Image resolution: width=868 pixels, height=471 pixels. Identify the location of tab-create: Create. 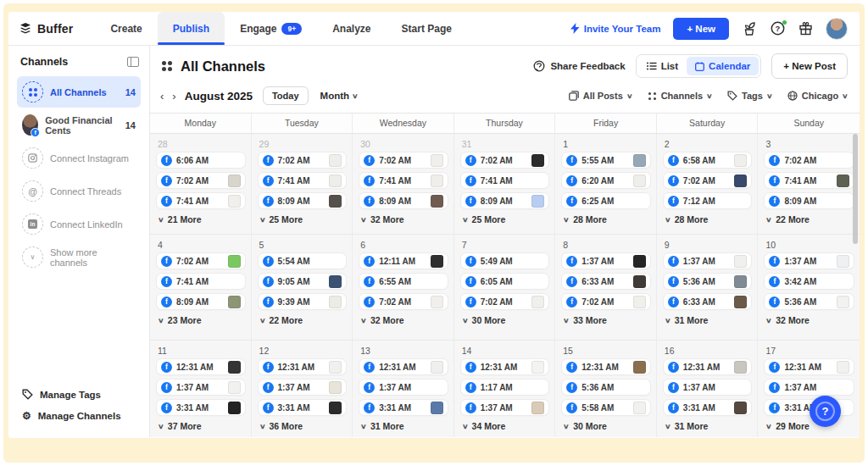
(125, 29).